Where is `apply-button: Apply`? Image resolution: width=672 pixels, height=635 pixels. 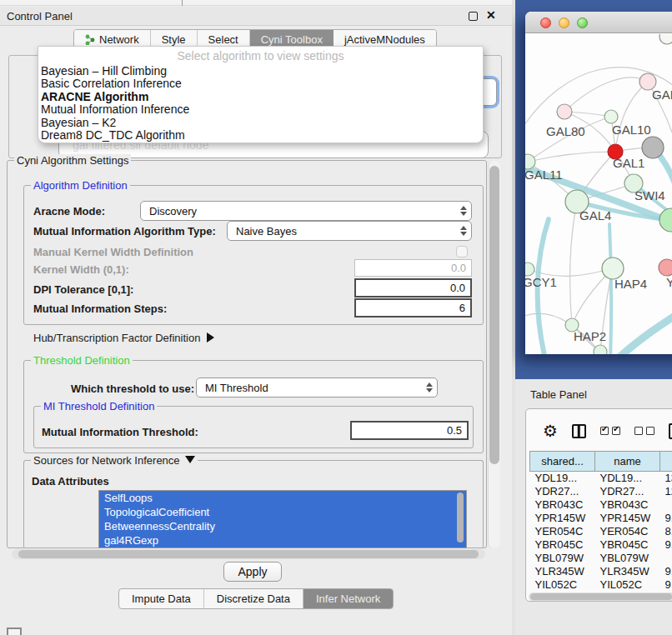
apply-button: Apply is located at coordinates (253, 572).